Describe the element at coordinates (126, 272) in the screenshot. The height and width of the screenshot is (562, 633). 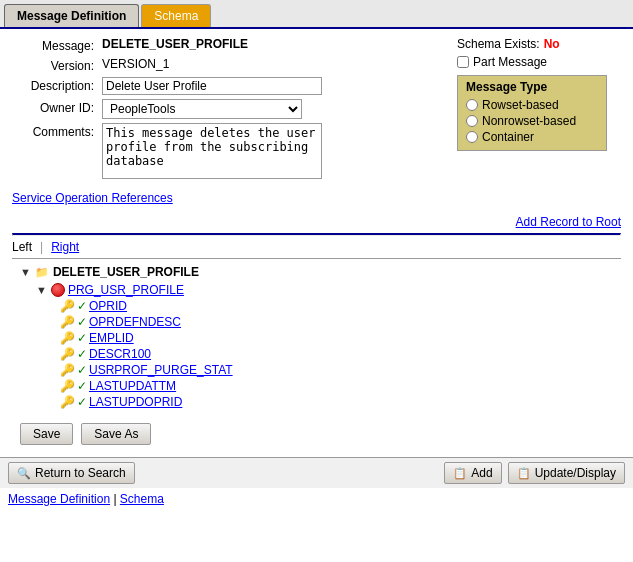
I see `tree-root-label: DELETE_USER_PROFILE` at that location.